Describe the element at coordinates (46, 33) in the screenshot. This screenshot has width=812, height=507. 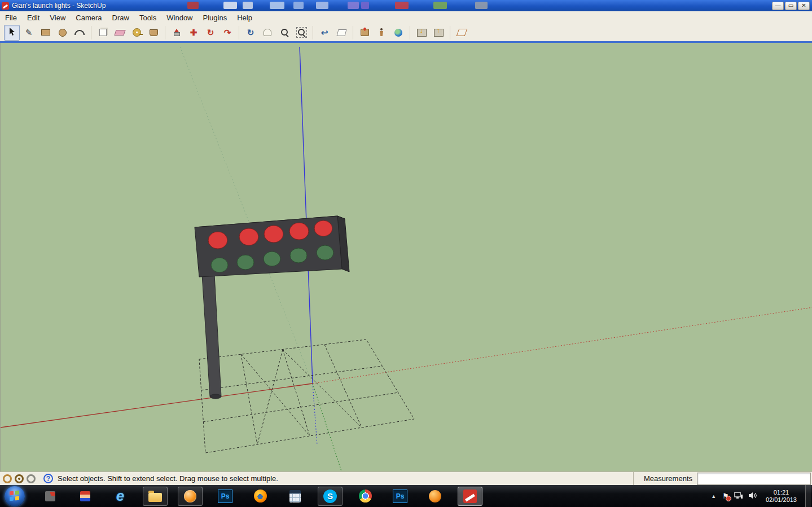
I see `tool-rectangle` at that location.